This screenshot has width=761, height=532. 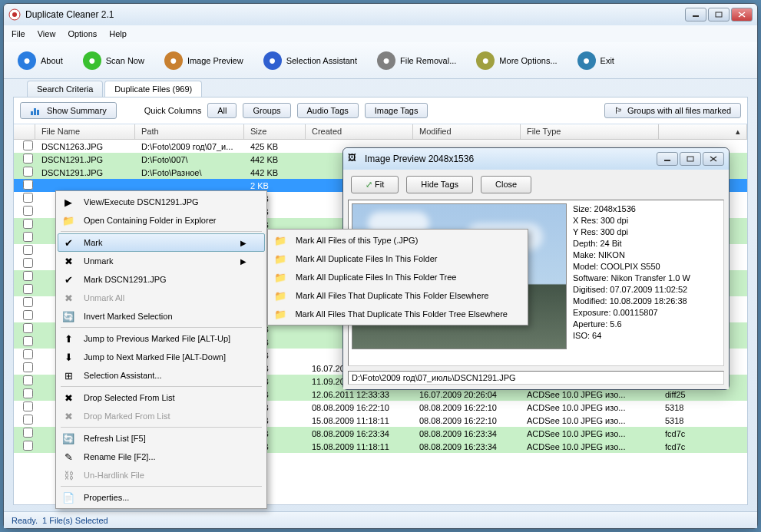 I want to click on preview-minimize-button, so click(x=667, y=159).